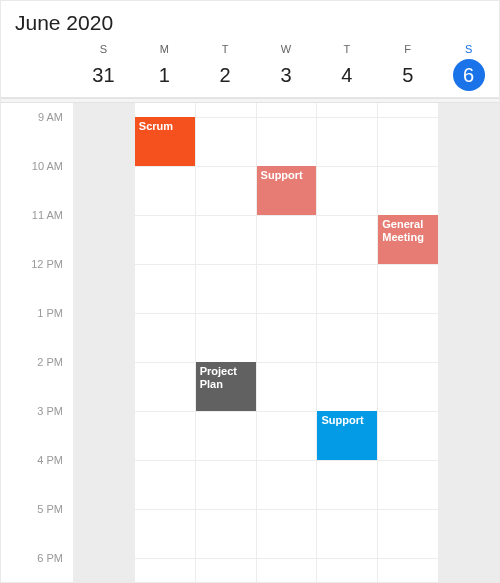 Image resolution: width=500 pixels, height=583 pixels. I want to click on day-header: T2, so click(226, 67).